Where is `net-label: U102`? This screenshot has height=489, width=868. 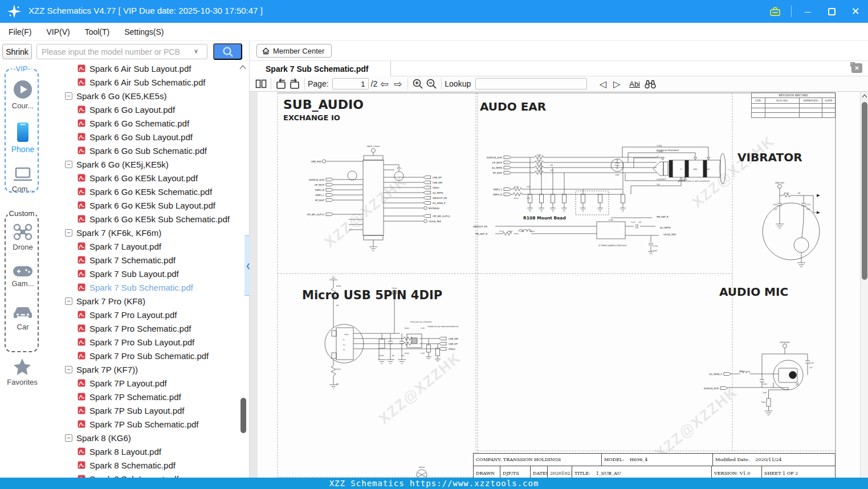
net-label: U102 is located at coordinates (611, 220).